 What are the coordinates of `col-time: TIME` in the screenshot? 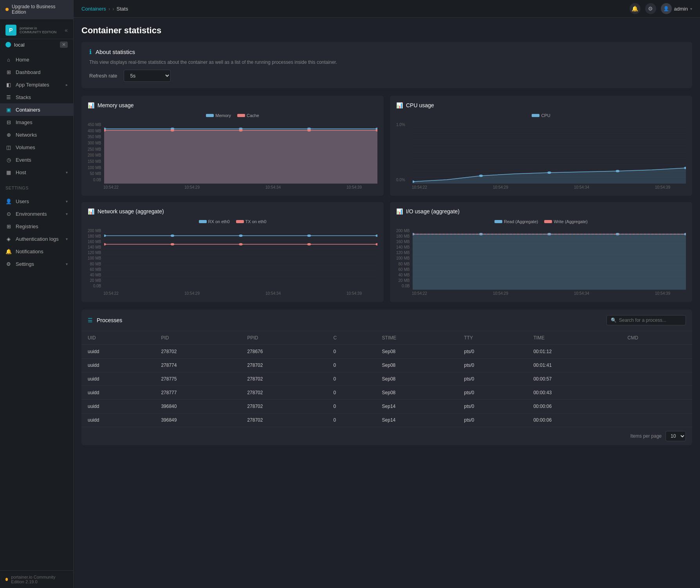 It's located at (574, 338).